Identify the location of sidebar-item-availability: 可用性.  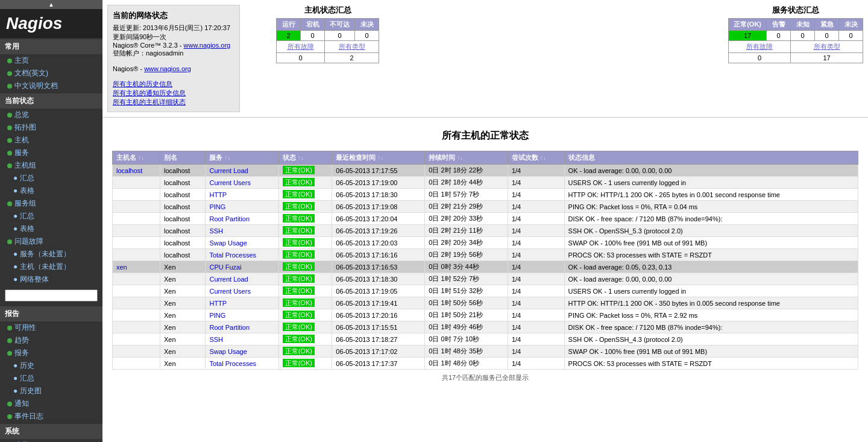
(51, 328).